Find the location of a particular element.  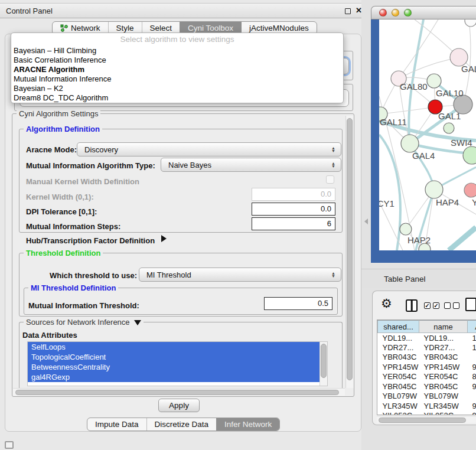

table-row: YLR345WYLR345W9. is located at coordinates (427, 406).